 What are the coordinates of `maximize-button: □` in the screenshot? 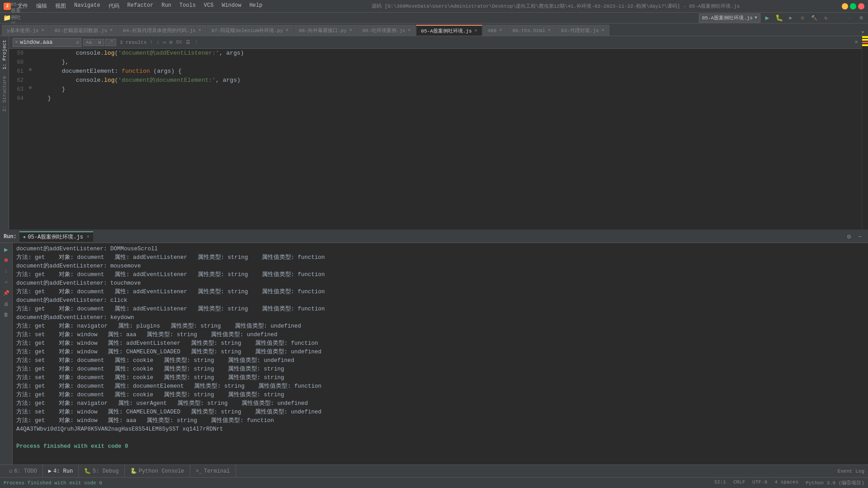 It's located at (853, 6).